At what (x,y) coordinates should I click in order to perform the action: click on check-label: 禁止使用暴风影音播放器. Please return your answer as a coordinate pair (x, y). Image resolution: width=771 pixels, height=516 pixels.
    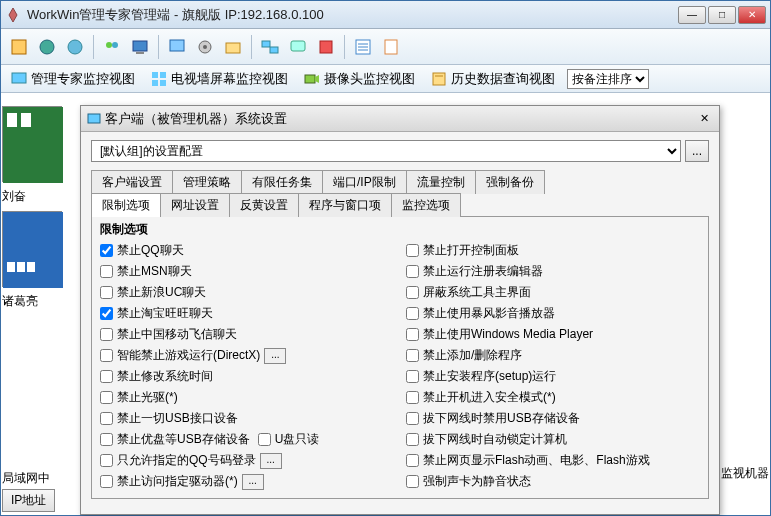
    Looking at the image, I should click on (489, 314).